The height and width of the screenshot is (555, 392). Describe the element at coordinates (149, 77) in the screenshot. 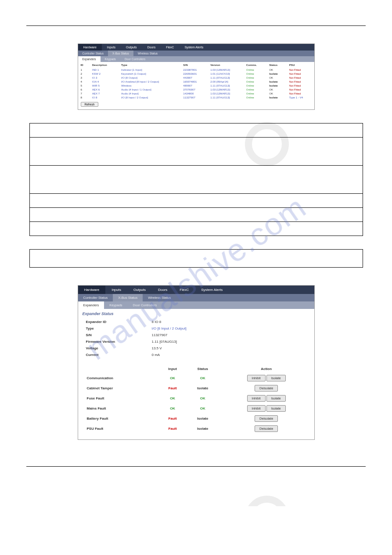

I see `cell-type: I/O [8 Output]` at that location.